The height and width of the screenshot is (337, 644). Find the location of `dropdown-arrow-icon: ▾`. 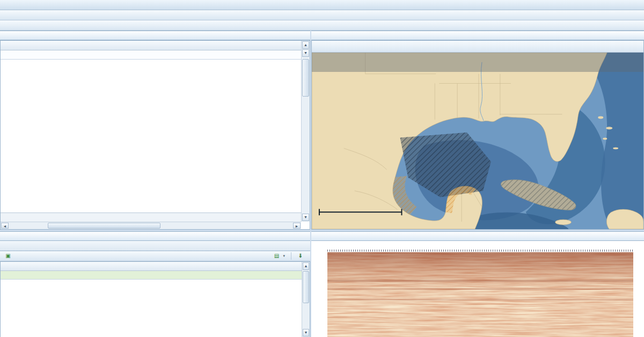

dropdown-arrow-icon: ▾ is located at coordinates (284, 256).